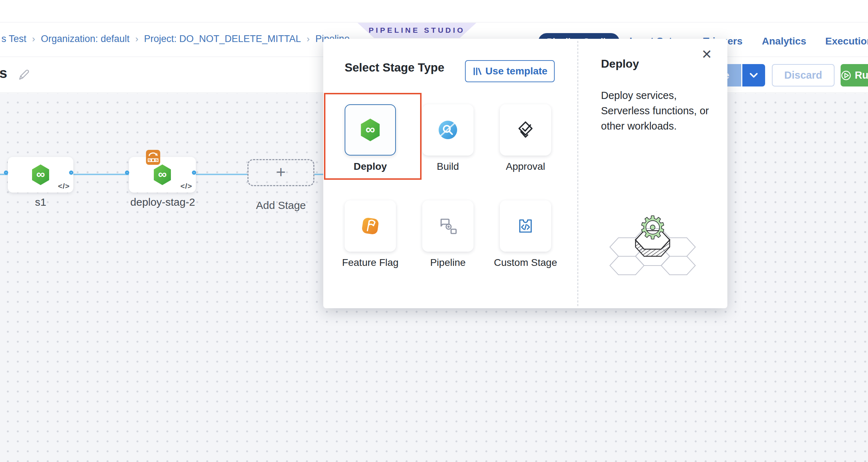  Describe the element at coordinates (620, 64) in the screenshot. I see `stage-panel-title: Deploy` at that location.